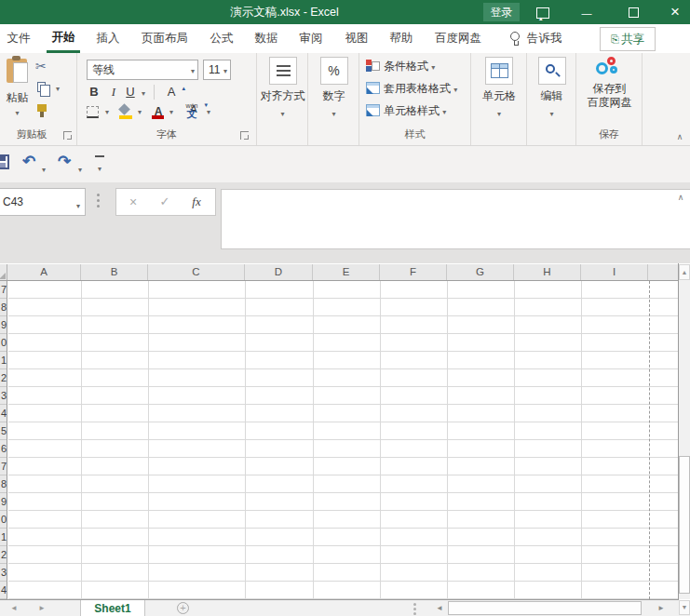 This screenshot has height=616, width=690. Describe the element at coordinates (140, 111) in the screenshot. I see `fill-color-dropdown` at that location.